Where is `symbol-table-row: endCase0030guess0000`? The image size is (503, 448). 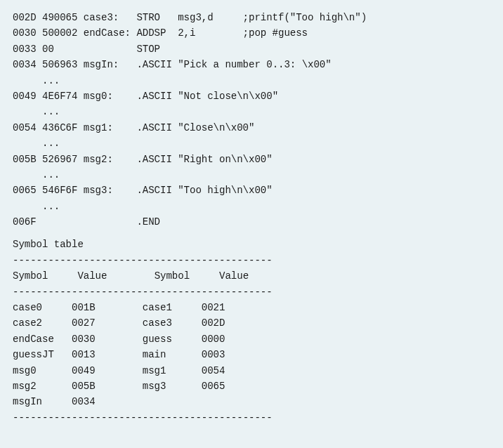 symbol-table-row: endCase0030guess0000 is located at coordinates (252, 339).